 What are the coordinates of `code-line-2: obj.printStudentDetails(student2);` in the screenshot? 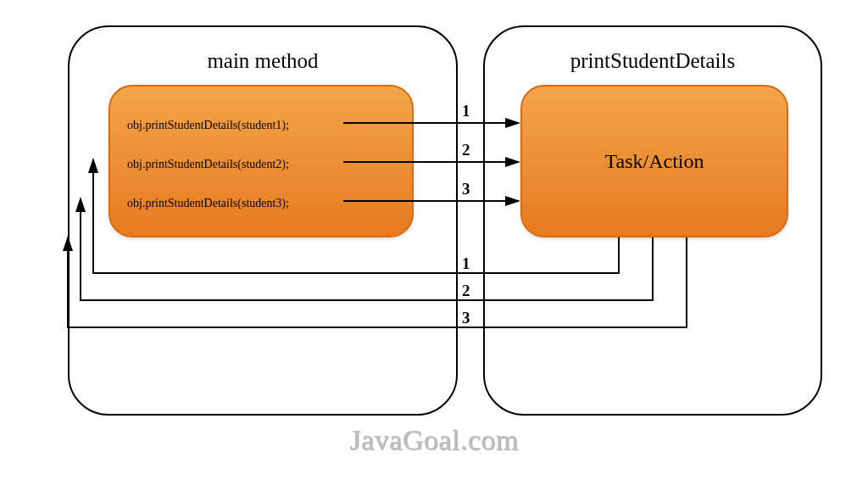 It's located at (209, 165).